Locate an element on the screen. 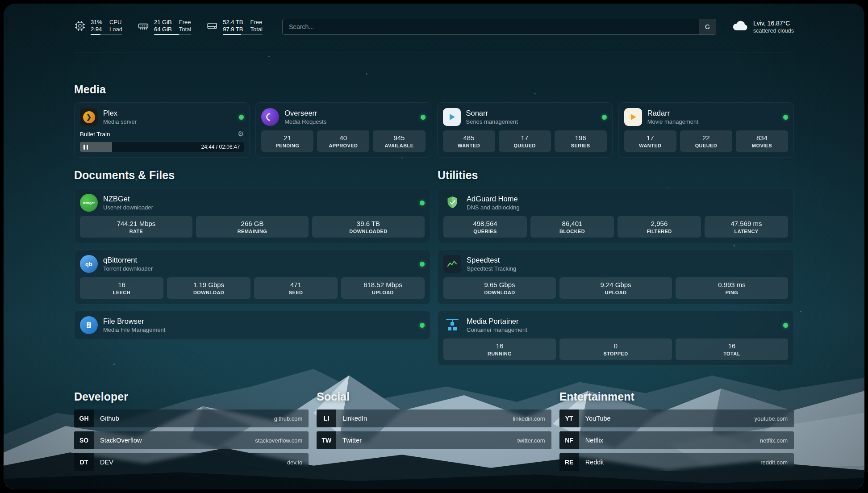  qbittorrent-subtitle: Torrent downloader is located at coordinates (128, 269).